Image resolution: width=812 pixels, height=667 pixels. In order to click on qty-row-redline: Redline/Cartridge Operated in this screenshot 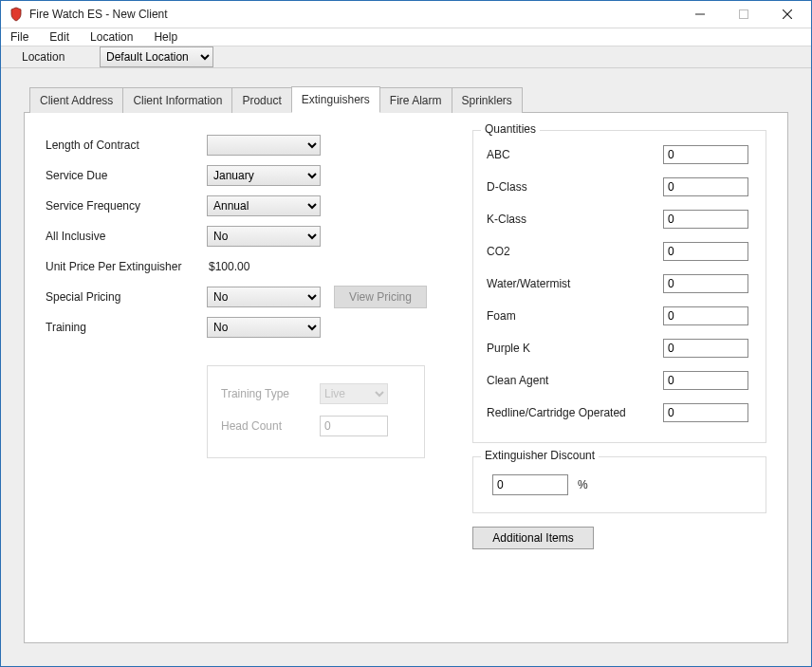, I will do `click(619, 413)`.